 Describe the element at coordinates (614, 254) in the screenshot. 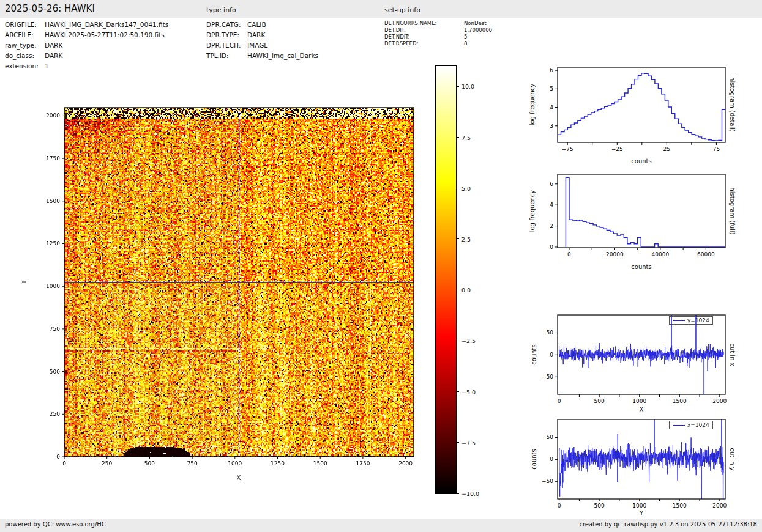

I see `svg-text: 20000` at that location.